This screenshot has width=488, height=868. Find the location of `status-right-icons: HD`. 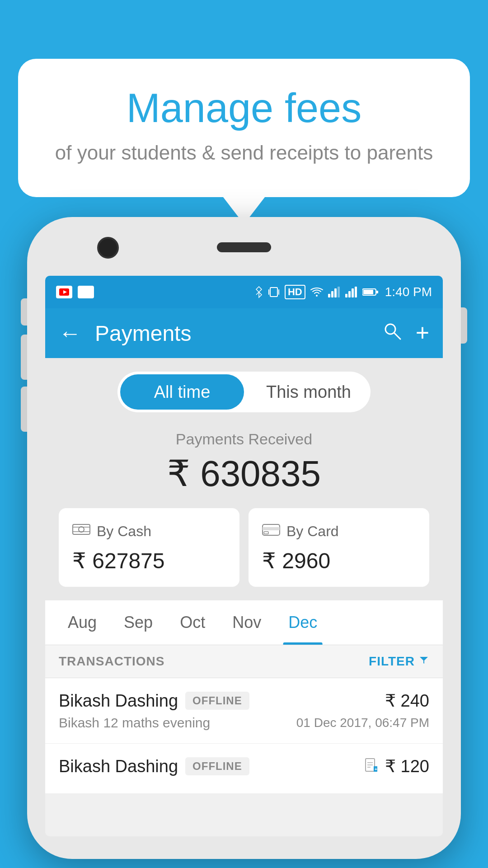

status-right-icons: HD is located at coordinates (343, 292).